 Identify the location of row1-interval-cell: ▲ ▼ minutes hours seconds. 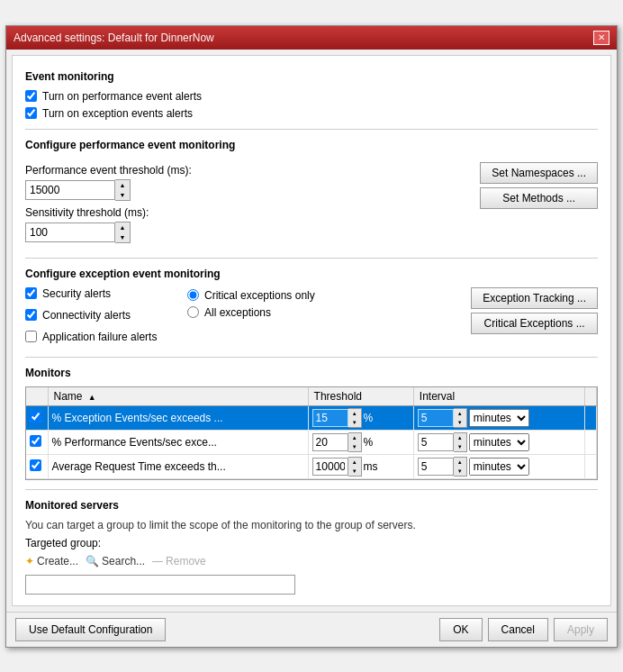
(499, 418).